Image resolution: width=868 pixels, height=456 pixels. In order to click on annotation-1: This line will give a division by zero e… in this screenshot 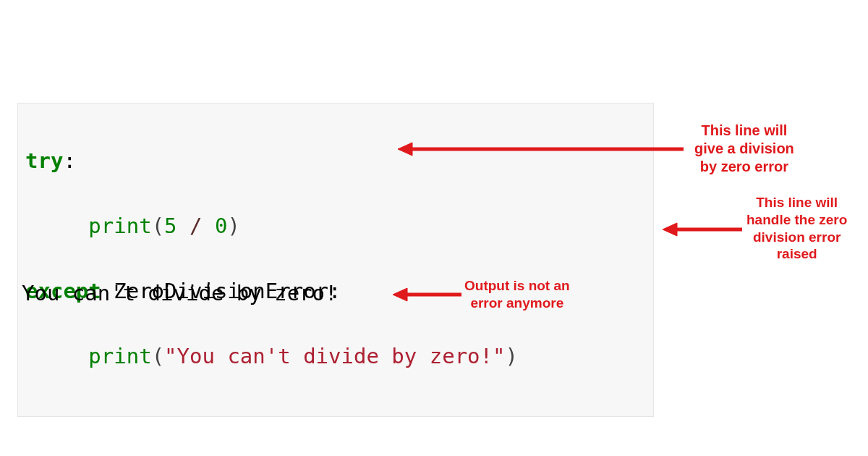, I will do `click(744, 149)`.